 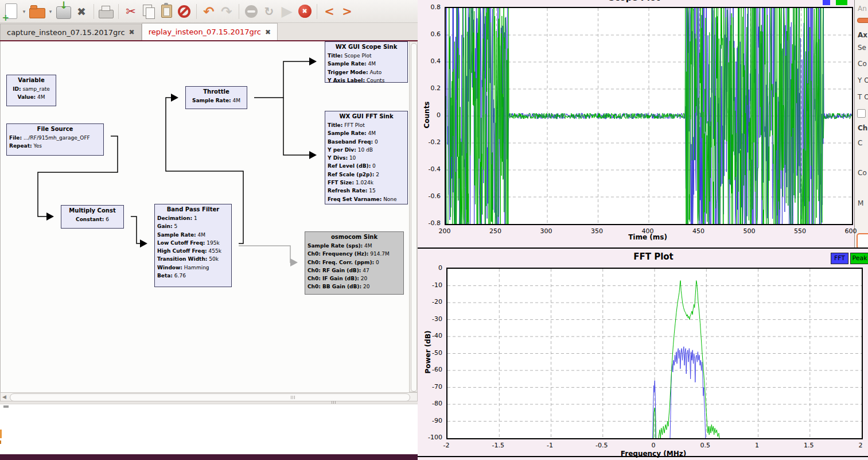 What do you see at coordinates (166, 11) in the screenshot?
I see `paste-button` at bounding box center [166, 11].